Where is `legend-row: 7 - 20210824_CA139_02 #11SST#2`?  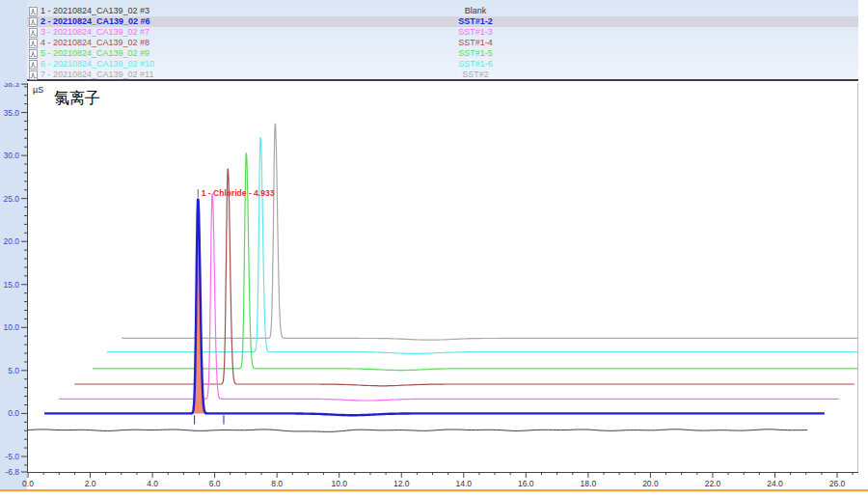
legend-row: 7 - 20210824_CA139_02 #11SST#2 is located at coordinates (443, 75).